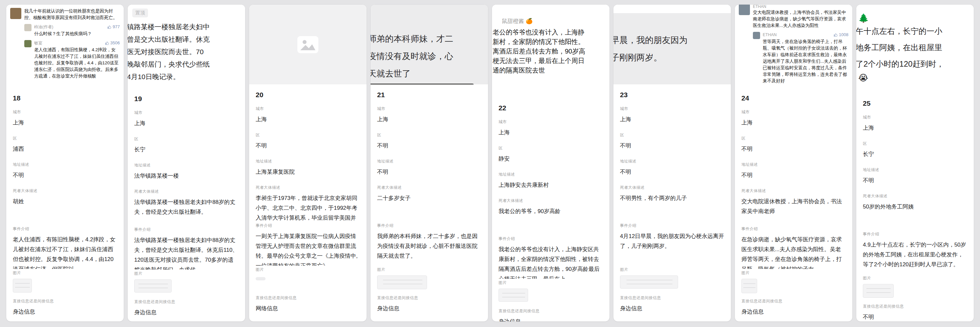 The image size is (980, 327). I want to click on attachment-preview-image: 师弟的本科师妹，才二疫情没有及时就诊，心天就去世了, so click(429, 45).